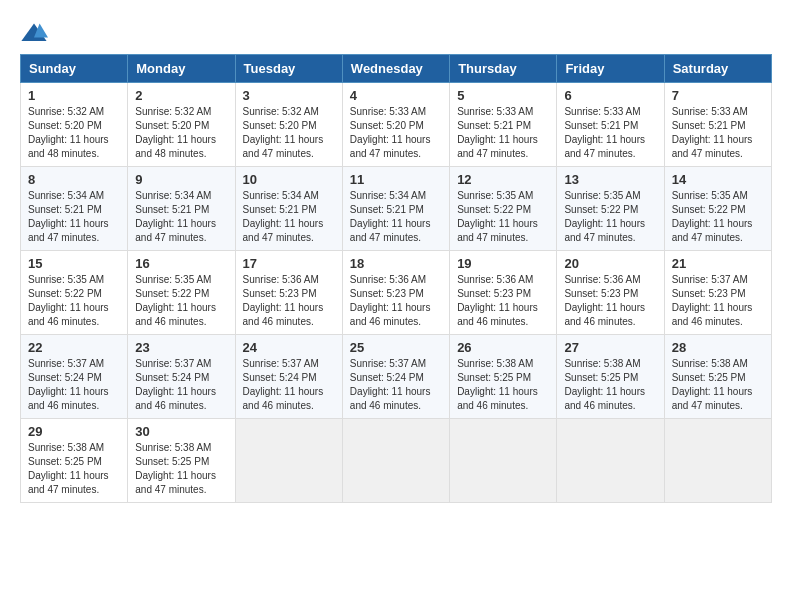 This screenshot has width=792, height=612. I want to click on day-number: 26, so click(503, 348).